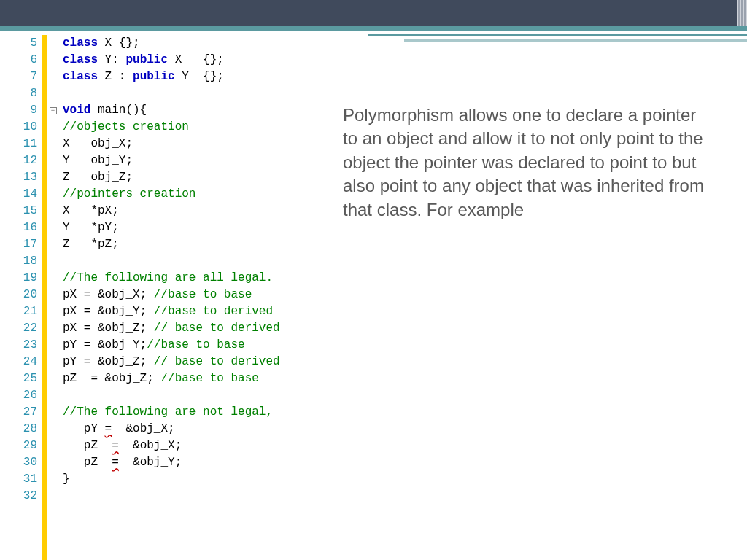  What do you see at coordinates (171, 462) in the screenshot?
I see `code-line: pZ = &obj_Y;` at bounding box center [171, 462].